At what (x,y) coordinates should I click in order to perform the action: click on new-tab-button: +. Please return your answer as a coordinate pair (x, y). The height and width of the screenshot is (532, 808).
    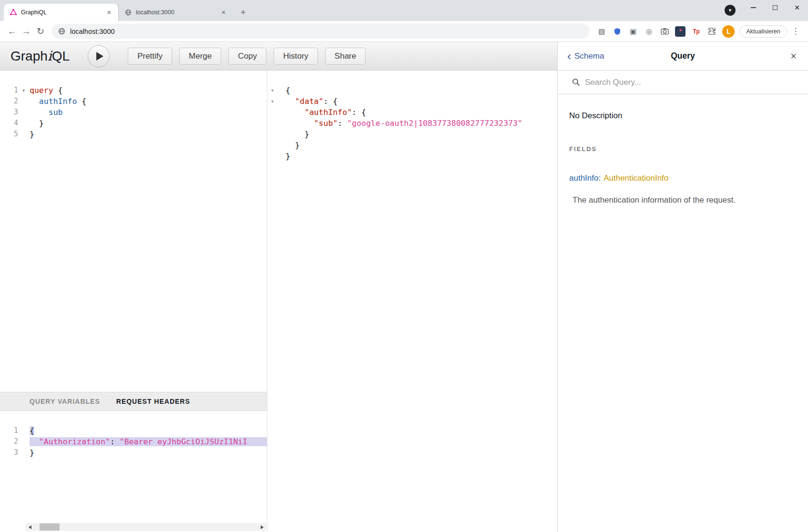
    Looking at the image, I should click on (243, 12).